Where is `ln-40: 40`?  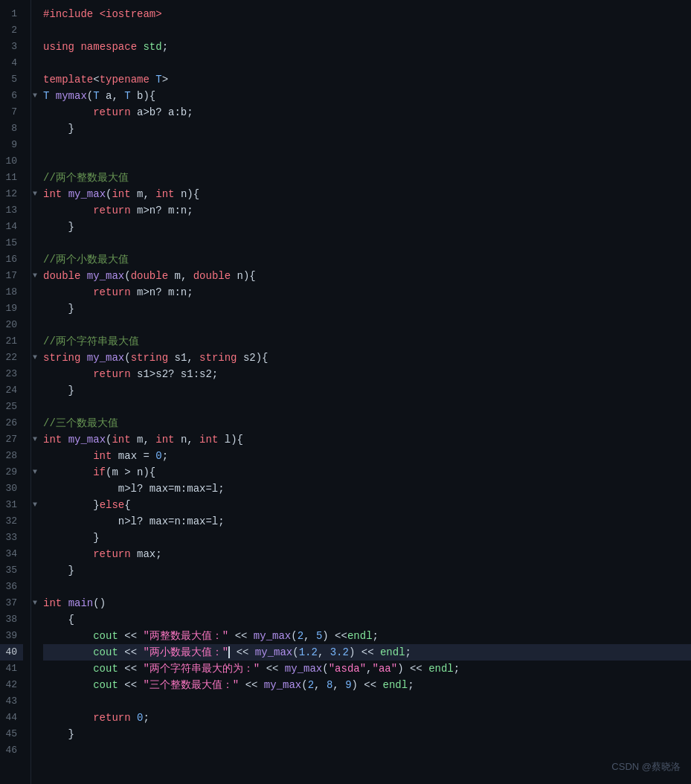 ln-40: 40 is located at coordinates (12, 652).